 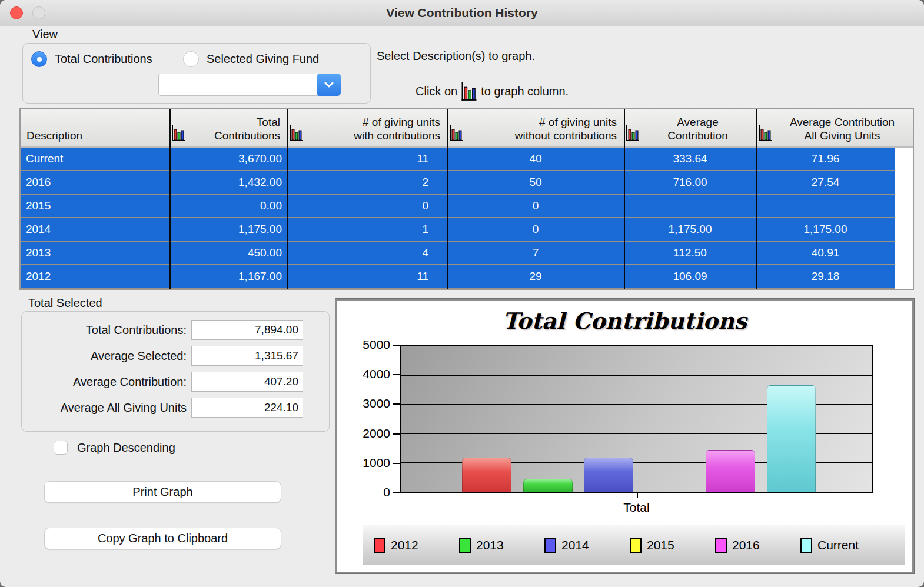 I want to click on giving-fund-dropdown, so click(x=250, y=85).